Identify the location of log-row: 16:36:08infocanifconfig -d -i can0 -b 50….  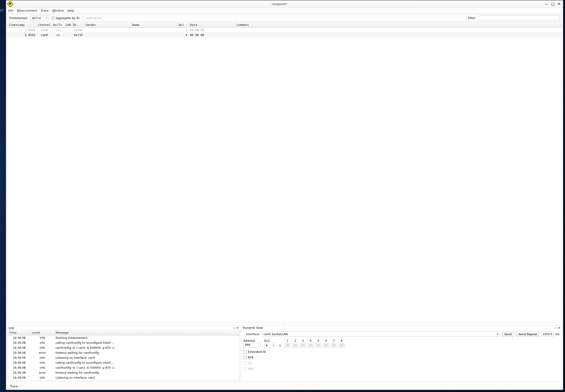
(123, 348).